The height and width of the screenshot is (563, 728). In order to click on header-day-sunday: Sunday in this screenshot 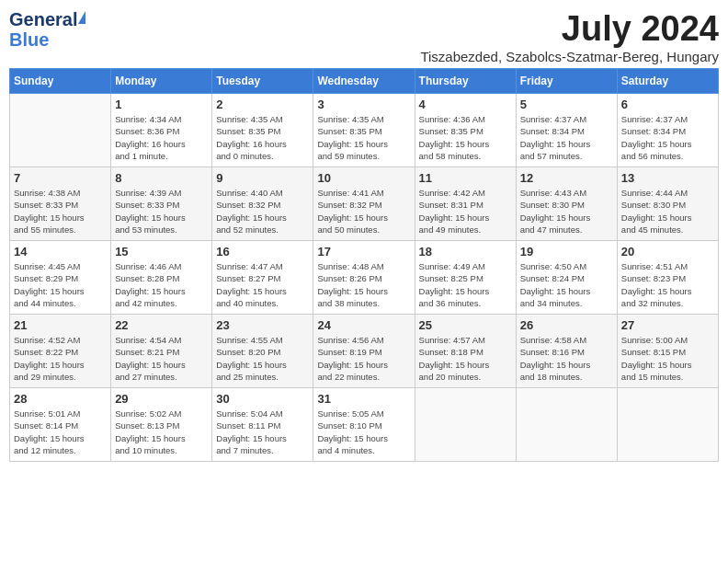, I will do `click(61, 81)`.